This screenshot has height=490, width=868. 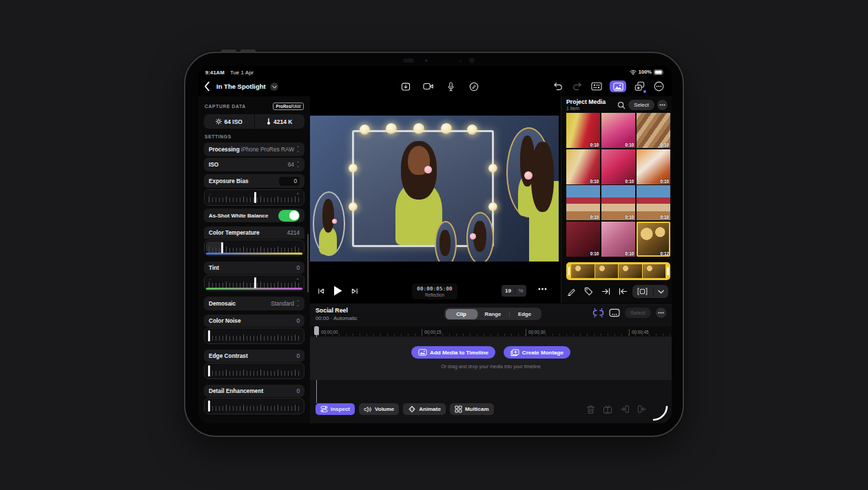 I want to click on timeline-lane: Add Media to Timeline Create Montage Or …, so click(x=490, y=359).